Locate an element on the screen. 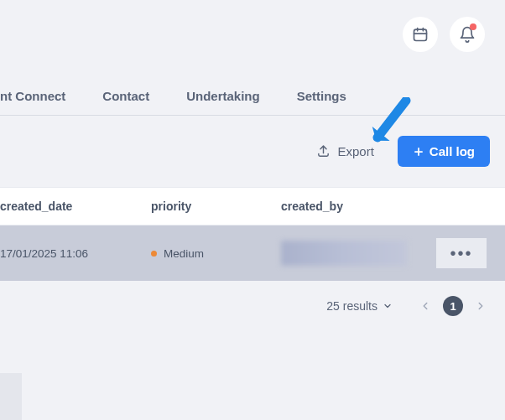 The image size is (505, 420). redacted-value is located at coordinates (344, 253).